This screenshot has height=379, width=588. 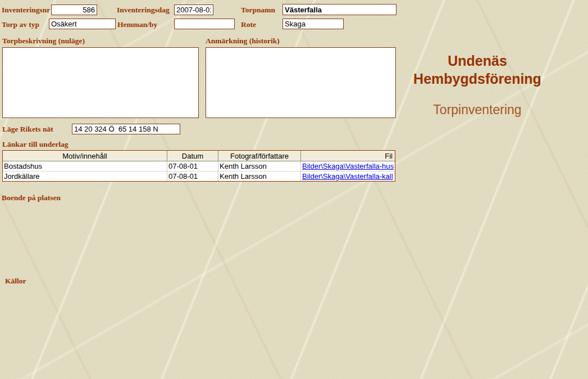 What do you see at coordinates (44, 41) in the screenshot?
I see `torpbeskrivning-label: Torpbeskrivning (nuläge)` at bounding box center [44, 41].